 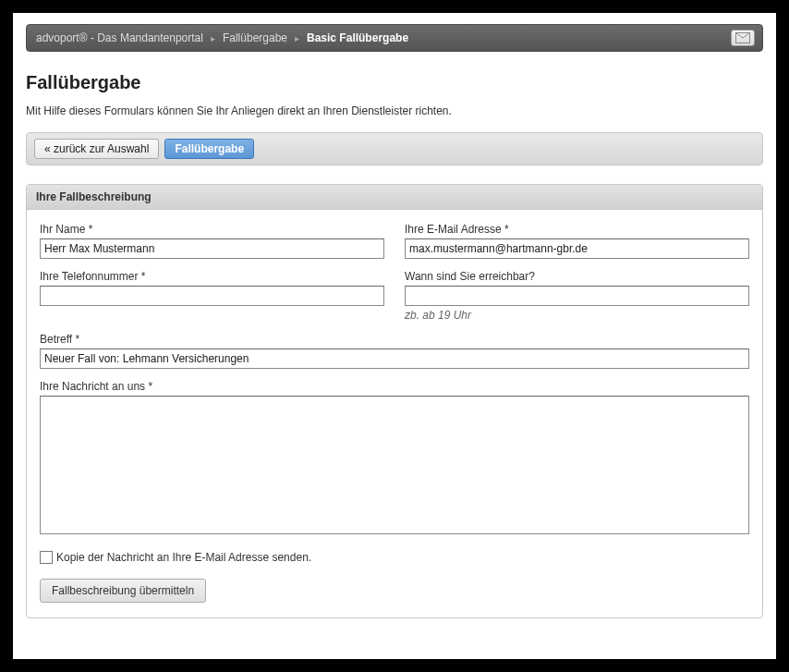 I want to click on form-panel-header: Ihre Fallbeschreibung, so click(x=394, y=198).